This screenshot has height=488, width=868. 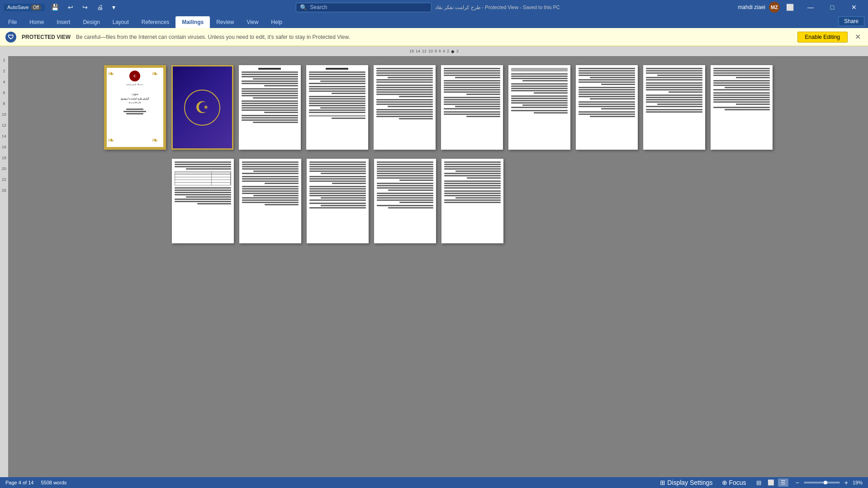 What do you see at coordinates (404, 108) in the screenshot?
I see `page-5-content` at bounding box center [404, 108].